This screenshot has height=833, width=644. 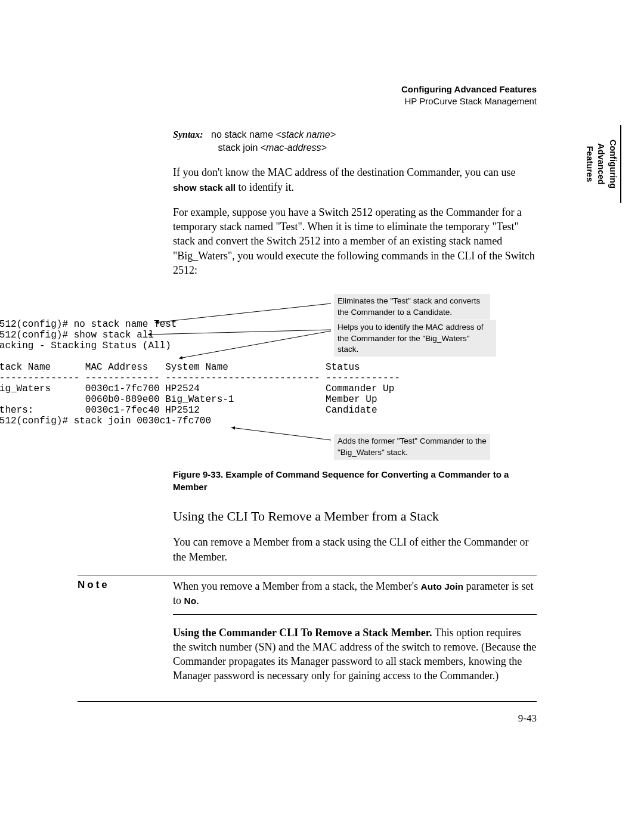 I want to click on figure-caption: Figure 9-33. Example of Command Sequence…, so click(x=355, y=481).